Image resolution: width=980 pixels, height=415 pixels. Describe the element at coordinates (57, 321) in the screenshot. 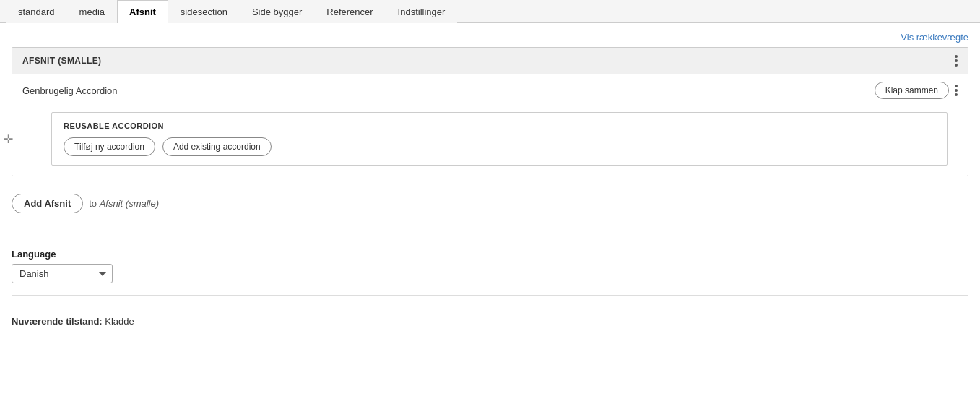

I see `status-label: Nuværende tilstand:` at that location.